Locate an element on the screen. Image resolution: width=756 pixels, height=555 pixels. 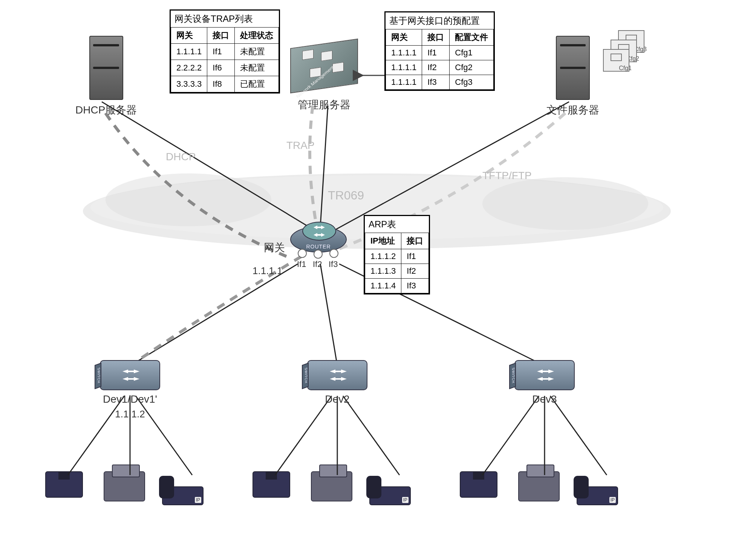
dhcp-server: DHCP服务器 is located at coordinates (106, 77).